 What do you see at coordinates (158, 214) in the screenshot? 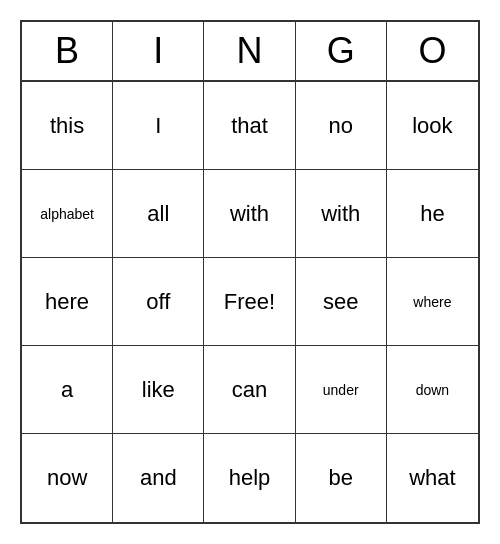
I see `bingo-cell-r1-c1: all` at bounding box center [158, 214].